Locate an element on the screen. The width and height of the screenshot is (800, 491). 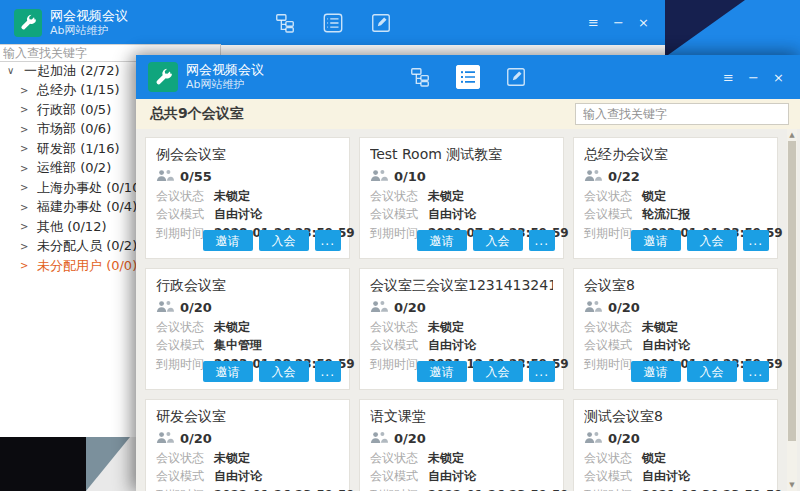
meeting-room-card: 研发会议室 0/20 会议状态 未锁定 会议模式 自由讨论 到期时间 is located at coordinates (248, 445).